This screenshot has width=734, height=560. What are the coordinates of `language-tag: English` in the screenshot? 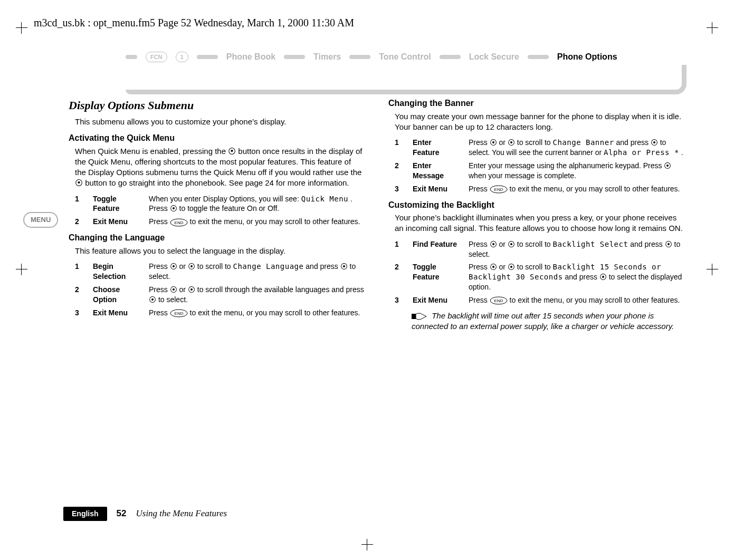 It's located at (85, 514).